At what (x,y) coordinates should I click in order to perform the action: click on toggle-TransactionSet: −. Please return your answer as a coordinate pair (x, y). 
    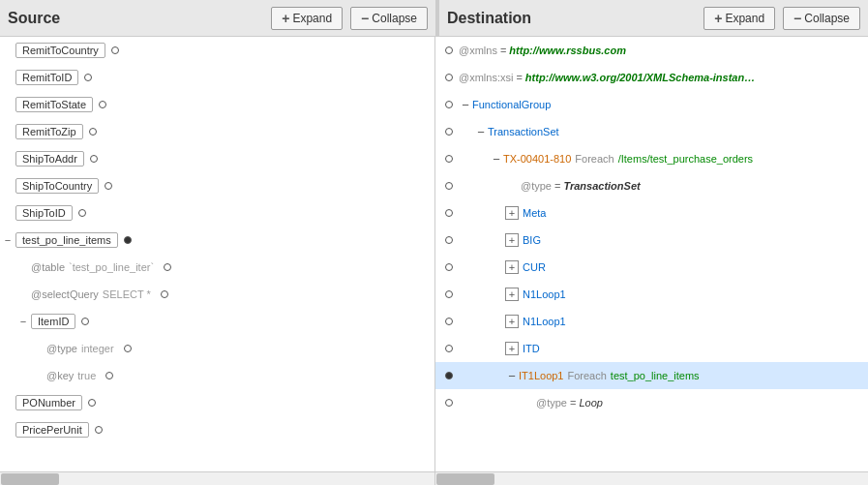
    Looking at the image, I should click on (481, 132).